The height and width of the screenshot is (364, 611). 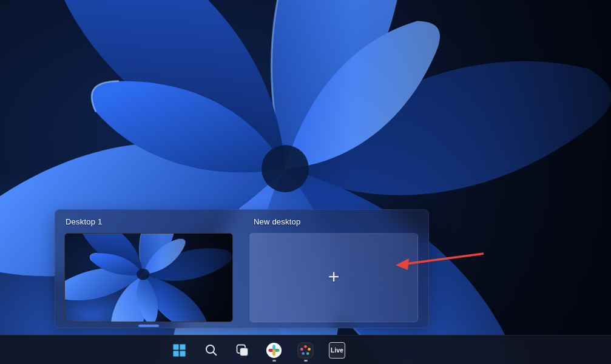 What do you see at coordinates (243, 351) in the screenshot?
I see `task-view-icon` at bounding box center [243, 351].